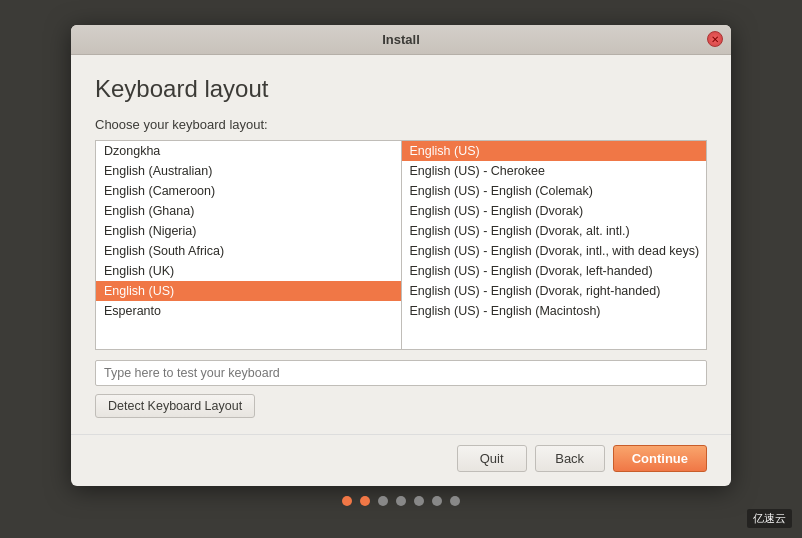  I want to click on window-title: Install, so click(401, 40).